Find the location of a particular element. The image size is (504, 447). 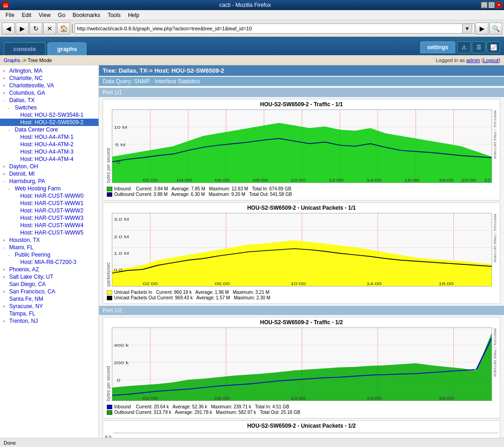

sidebar-item-12: Host: HOU-A4-ATM-4 is located at coordinates (49, 159).